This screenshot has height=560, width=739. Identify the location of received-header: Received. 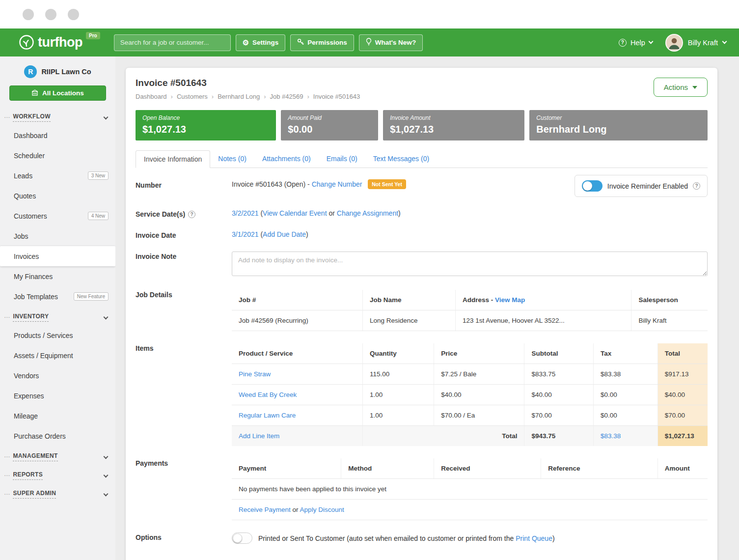
(488, 469).